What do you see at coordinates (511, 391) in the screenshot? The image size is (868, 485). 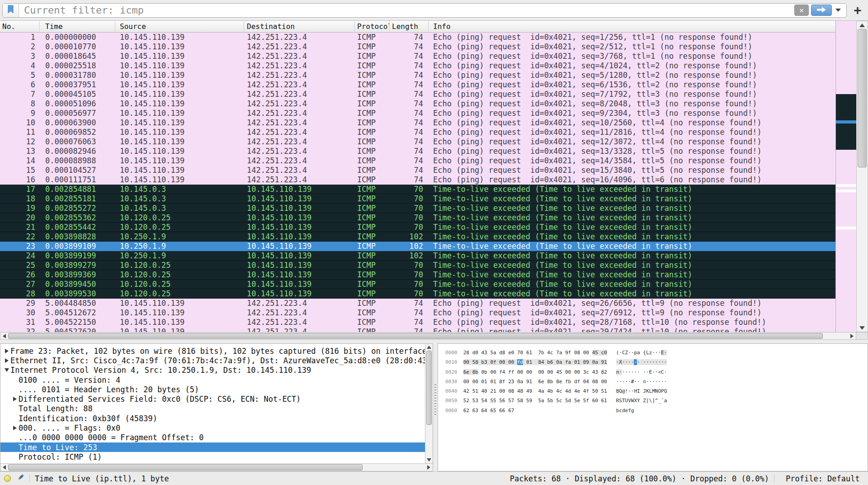 I see `hex-byte: 08` at bounding box center [511, 391].